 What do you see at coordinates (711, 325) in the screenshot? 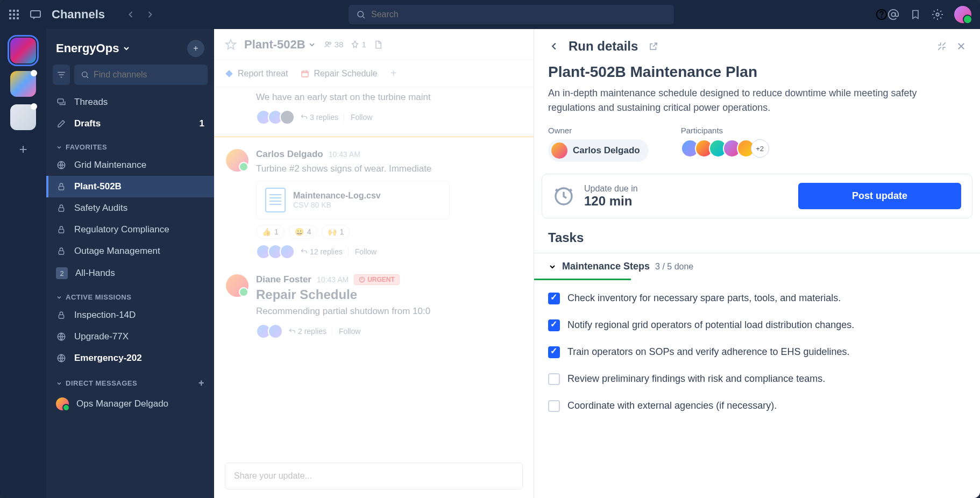
I see `task-text: Notify regional grid operators of potent…` at bounding box center [711, 325].